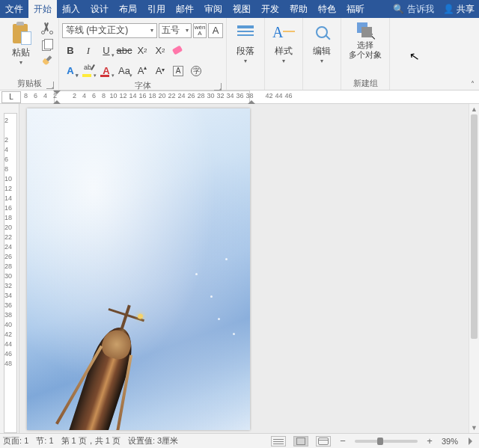 This screenshot has width=479, height=448. What do you see at coordinates (299, 9) in the screenshot?
I see `tab-help: 帮助` at bounding box center [299, 9].